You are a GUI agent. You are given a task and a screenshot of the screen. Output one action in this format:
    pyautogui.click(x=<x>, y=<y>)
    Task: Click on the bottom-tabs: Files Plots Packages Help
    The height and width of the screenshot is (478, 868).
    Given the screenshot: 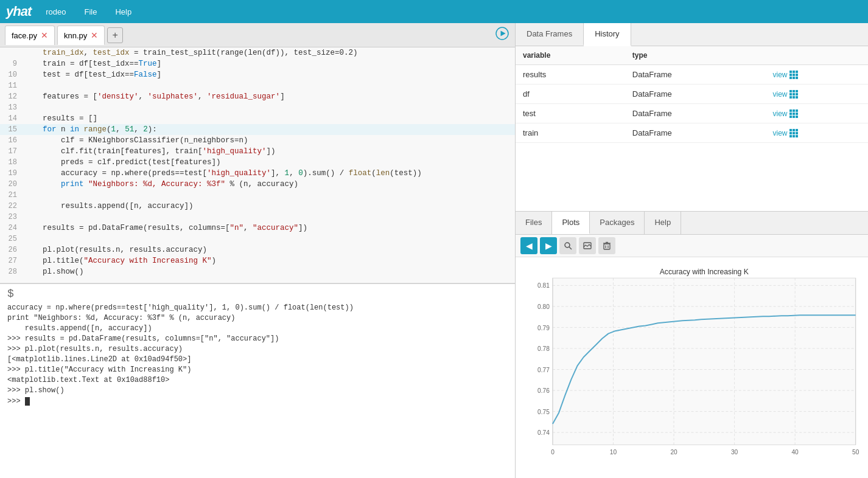 What is the action you would take?
    pyautogui.click(x=691, y=223)
    